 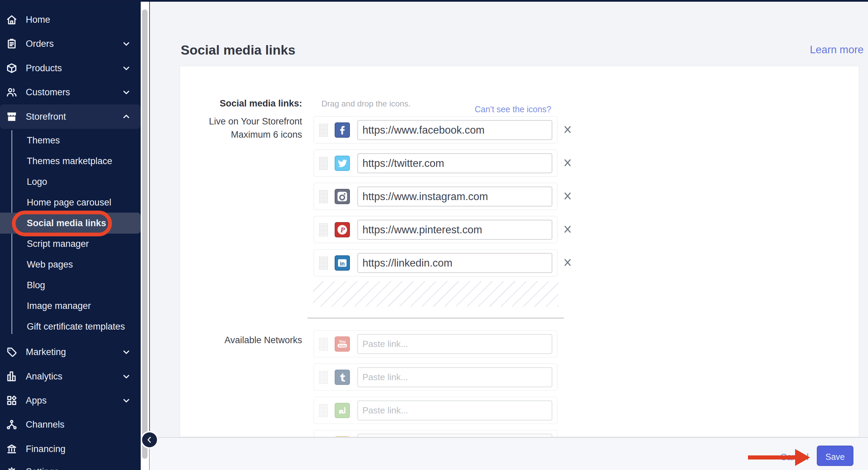 What do you see at coordinates (342, 264) in the screenshot?
I see `svg-text: in` at bounding box center [342, 264].